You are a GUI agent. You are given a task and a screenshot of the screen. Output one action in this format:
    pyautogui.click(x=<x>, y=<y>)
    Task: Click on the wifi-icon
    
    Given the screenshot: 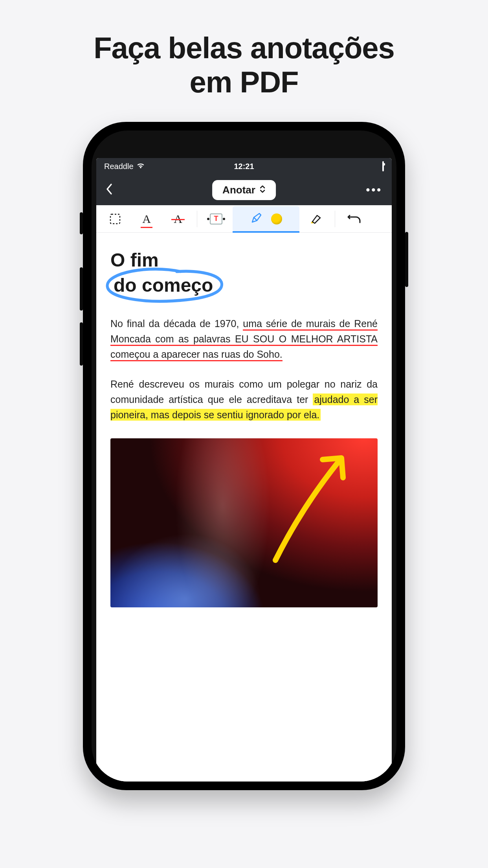 What is the action you would take?
    pyautogui.click(x=141, y=167)
    